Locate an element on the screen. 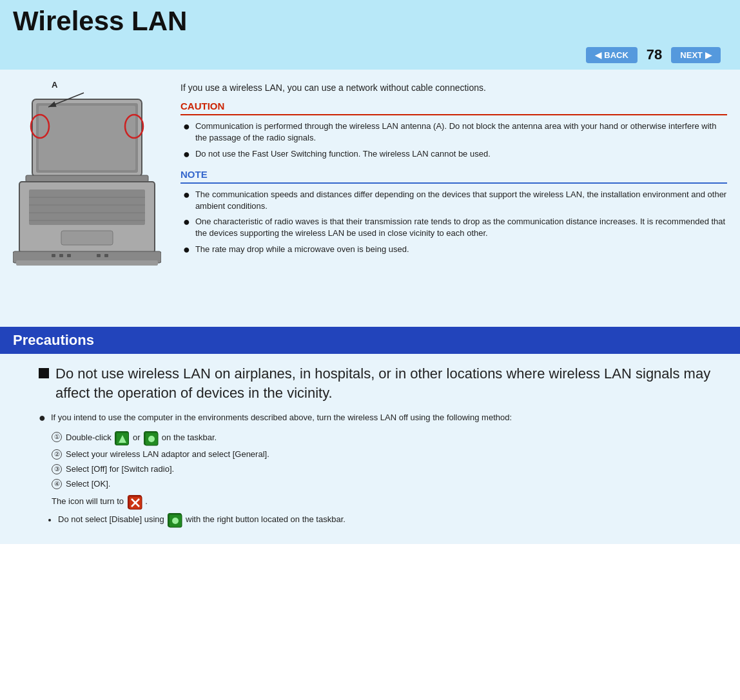 The image size is (740, 700). laptop-image-container: A is located at coordinates (90, 195).